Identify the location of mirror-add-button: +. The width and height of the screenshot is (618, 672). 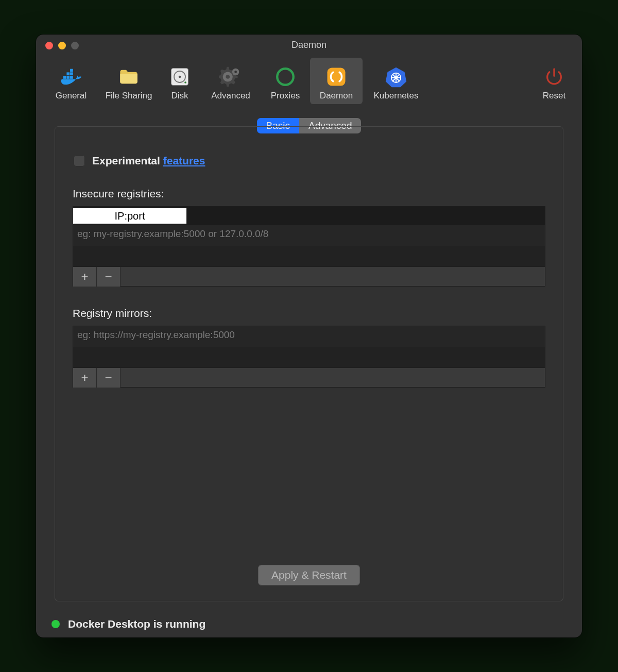
(85, 378).